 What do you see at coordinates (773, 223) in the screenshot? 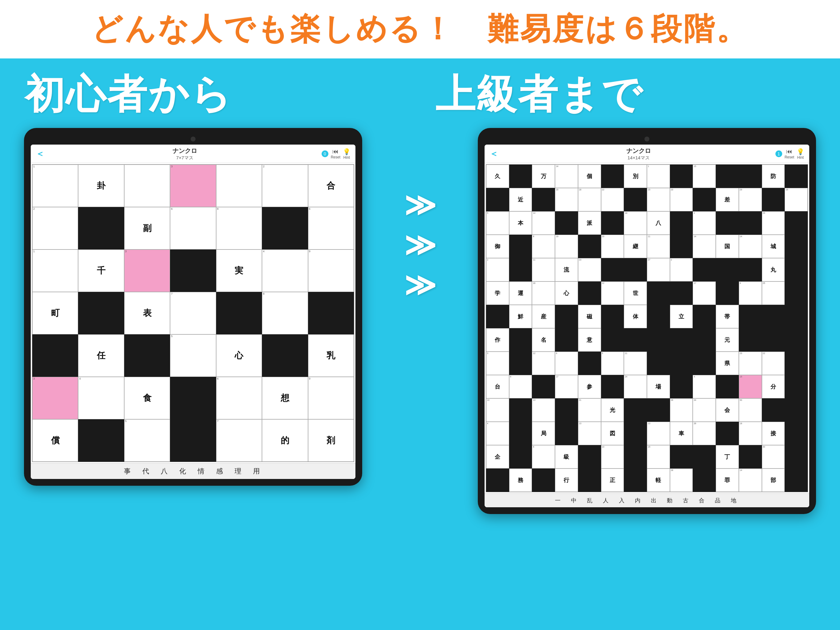
I see `cell-14x14: 29` at bounding box center [773, 223].